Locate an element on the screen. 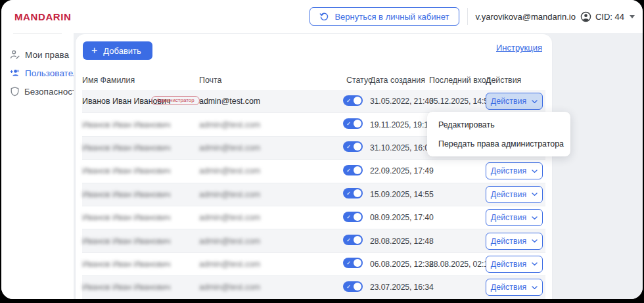 This screenshot has width=644, height=303. sidebar-item-security: Безопасность is located at coordinates (37, 91).